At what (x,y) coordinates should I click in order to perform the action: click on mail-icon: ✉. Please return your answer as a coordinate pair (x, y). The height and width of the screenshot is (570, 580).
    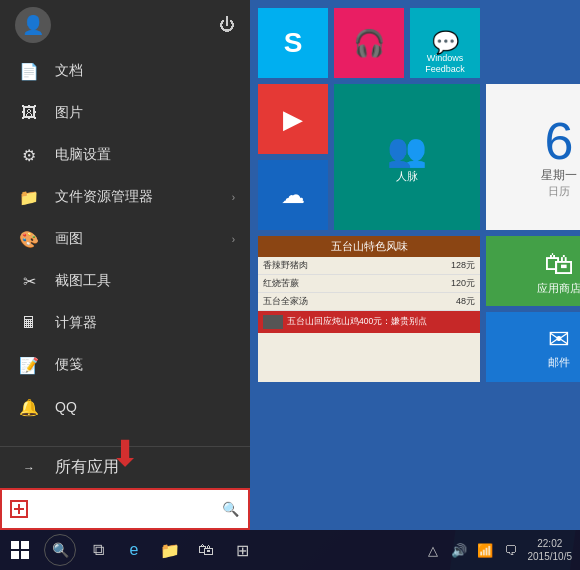
    Looking at the image, I should click on (559, 340).